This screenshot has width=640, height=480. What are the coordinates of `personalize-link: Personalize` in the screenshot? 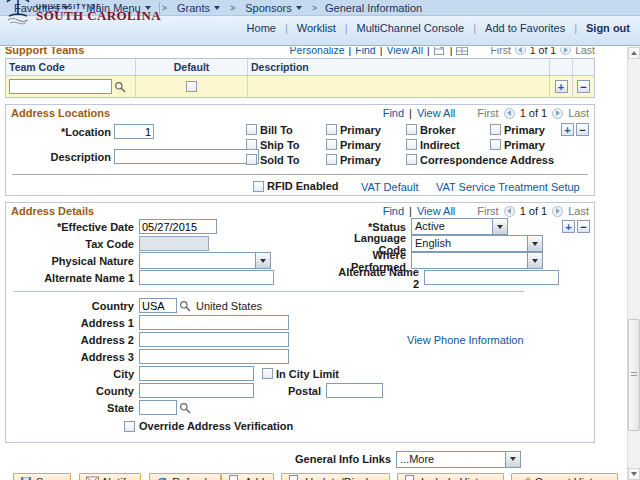 It's located at (318, 52).